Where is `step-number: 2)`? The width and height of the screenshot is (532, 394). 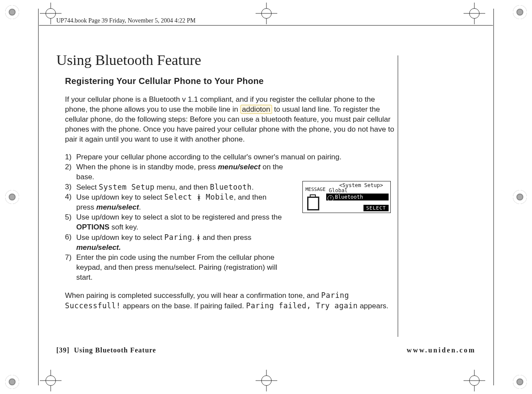 step-number: 2) is located at coordinates (71, 172).